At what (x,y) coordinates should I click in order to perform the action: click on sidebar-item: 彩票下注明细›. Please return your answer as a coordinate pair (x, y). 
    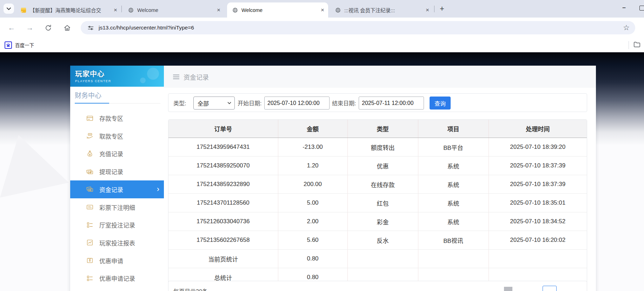
    Looking at the image, I should click on (117, 207).